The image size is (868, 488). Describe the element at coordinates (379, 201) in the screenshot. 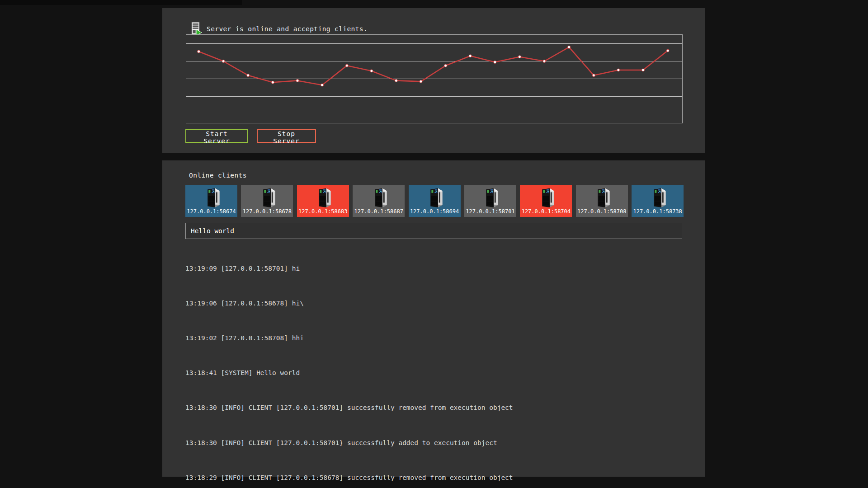

I see `client-tile-58687: 127.0.0.1:58687` at that location.